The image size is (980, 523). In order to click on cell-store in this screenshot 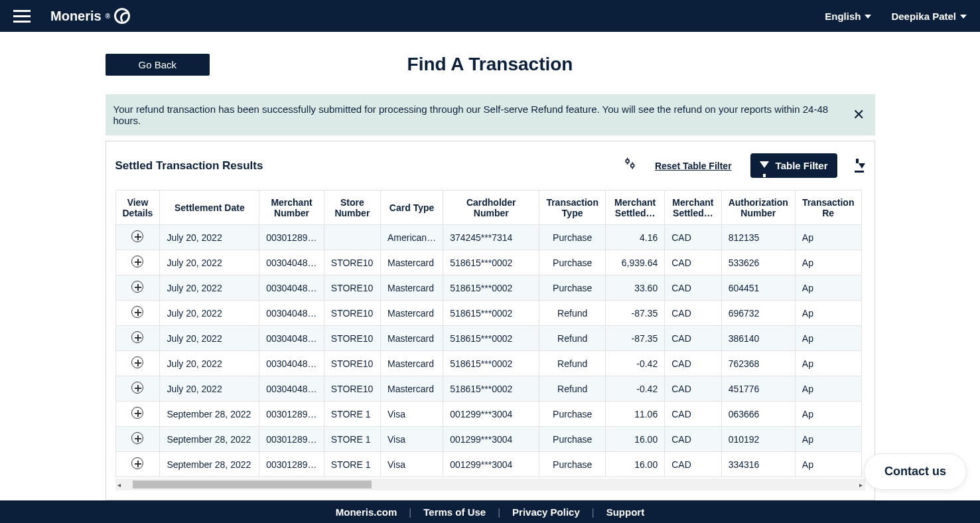, I will do `click(352, 238)`.